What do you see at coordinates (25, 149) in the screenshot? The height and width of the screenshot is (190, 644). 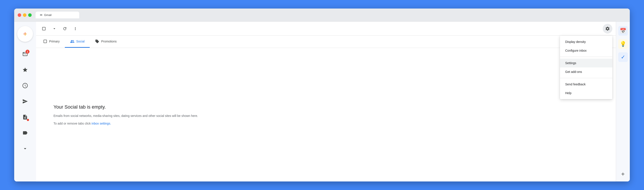 I see `sidebar-item-more` at bounding box center [25, 149].